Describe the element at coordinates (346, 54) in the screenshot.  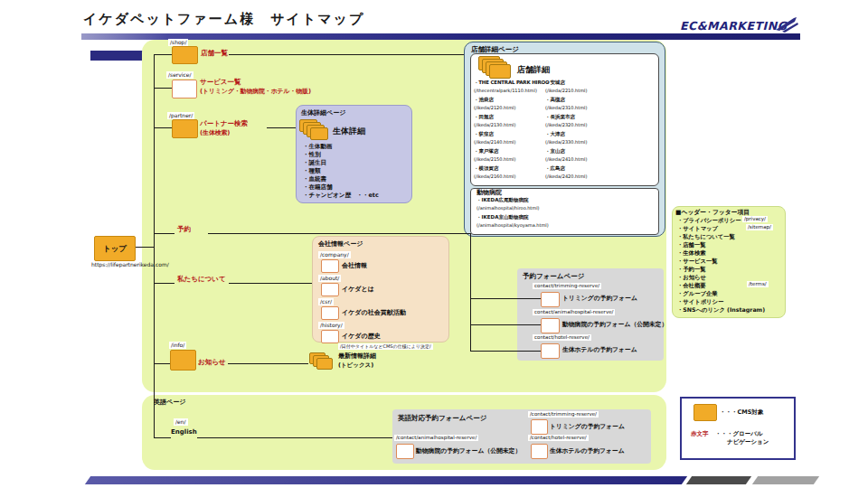
I see `connector-shop-to-stores` at that location.